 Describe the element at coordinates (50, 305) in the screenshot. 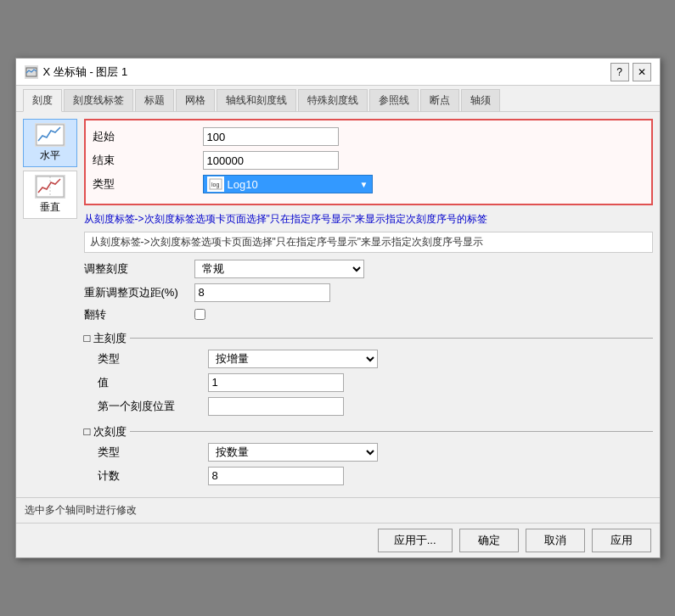

I see `sidebar: 水平 垂直` at that location.